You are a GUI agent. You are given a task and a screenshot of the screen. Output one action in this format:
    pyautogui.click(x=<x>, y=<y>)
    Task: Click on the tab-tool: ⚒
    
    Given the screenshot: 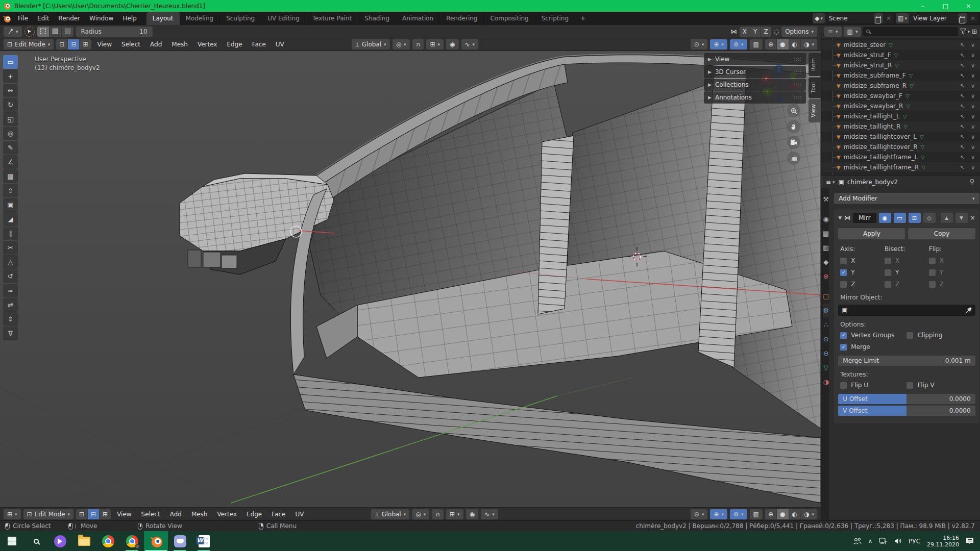 What is the action you would take?
    pyautogui.click(x=826, y=199)
    